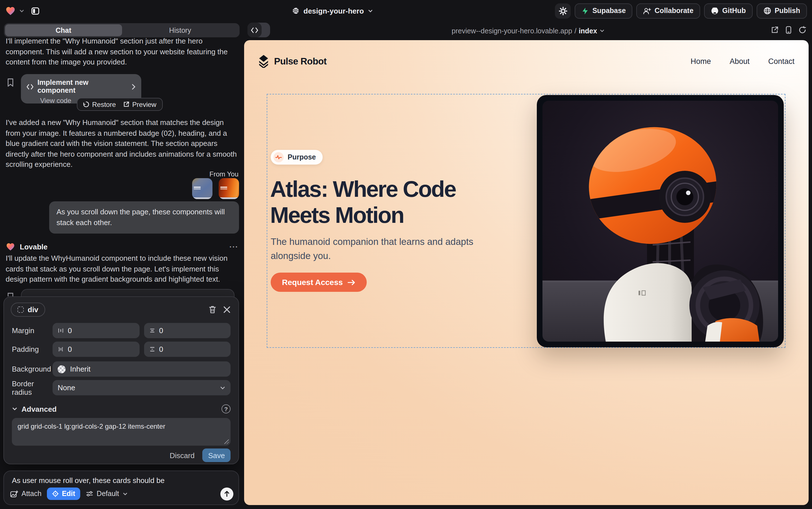 This screenshot has width=812, height=509. What do you see at coordinates (32, 349) in the screenshot?
I see `padding-label: Padding` at bounding box center [32, 349].